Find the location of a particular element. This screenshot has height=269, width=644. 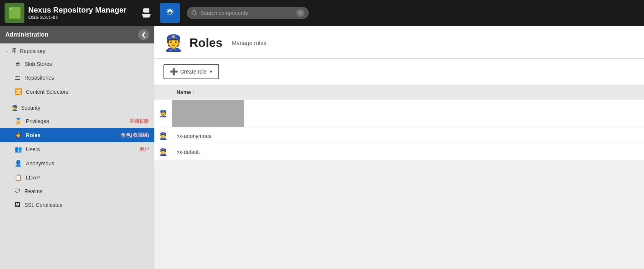

roles-icon: 👮 is located at coordinates (18, 135).